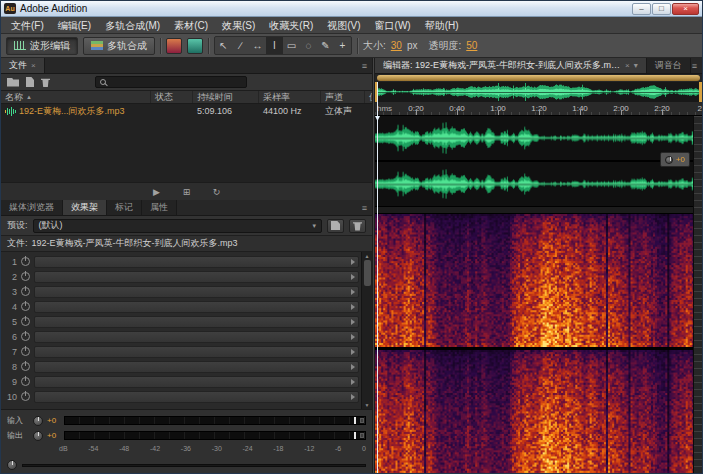  Describe the element at coordinates (680, 160) in the screenshot. I see `volume-hud-value: +0` at that location.